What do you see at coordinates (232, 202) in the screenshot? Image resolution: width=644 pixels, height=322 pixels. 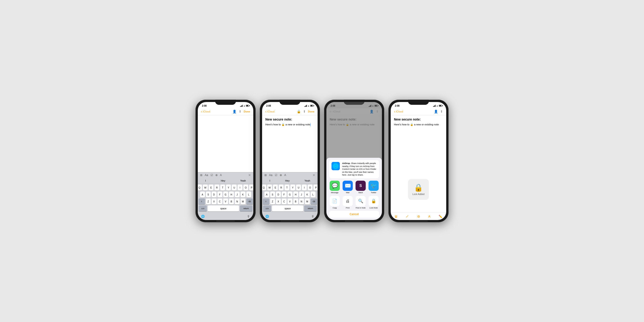 I see `key-b: B` at bounding box center [232, 202].